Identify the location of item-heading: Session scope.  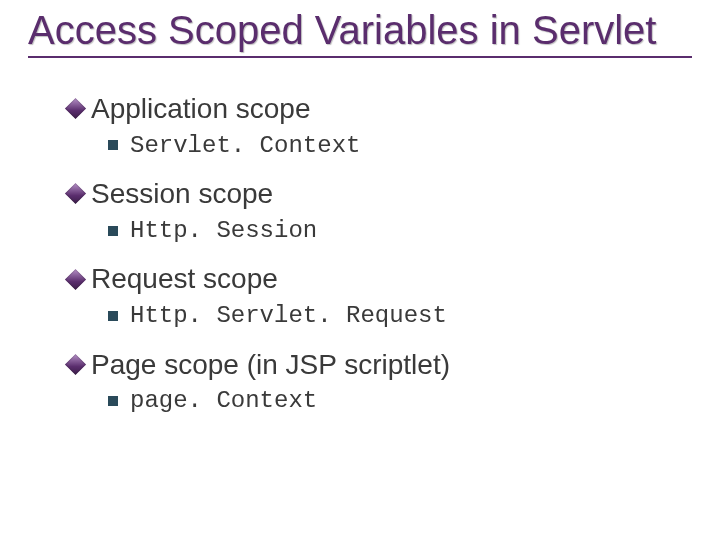
(182, 194).